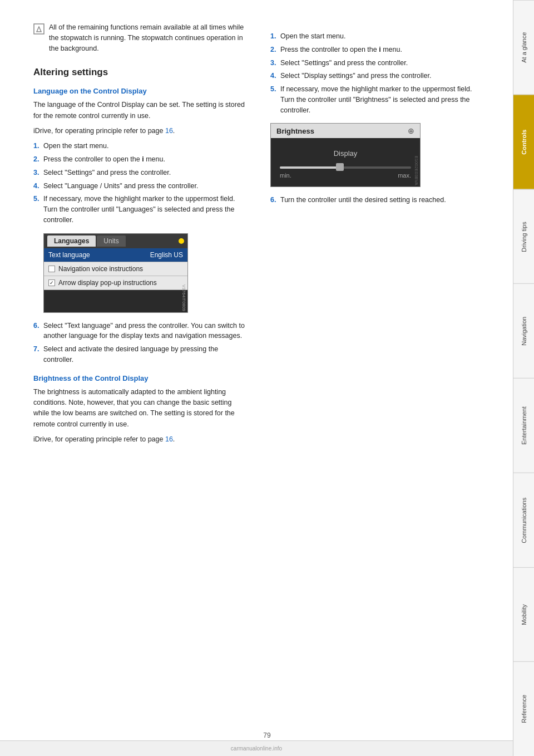 The width and height of the screenshot is (534, 756). I want to click on page-number: 79, so click(267, 735).